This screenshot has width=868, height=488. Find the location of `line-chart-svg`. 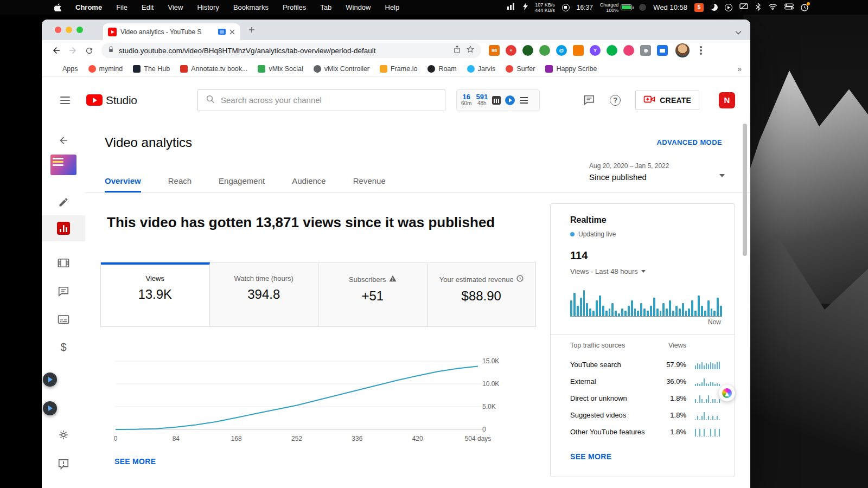

line-chart-svg is located at coordinates (305, 393).